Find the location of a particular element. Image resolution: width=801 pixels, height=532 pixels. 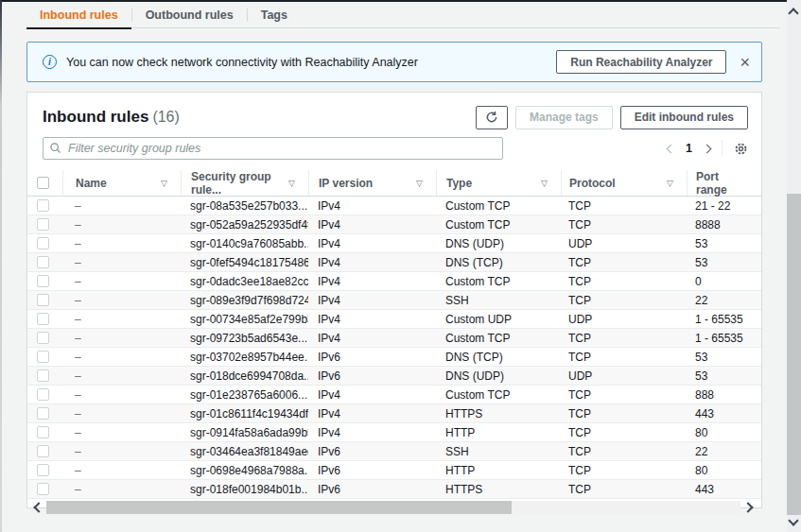

table-row: – sgr-0698e4968a7988a... IPv6 HTTP TCP 8… is located at coordinates (394, 471).